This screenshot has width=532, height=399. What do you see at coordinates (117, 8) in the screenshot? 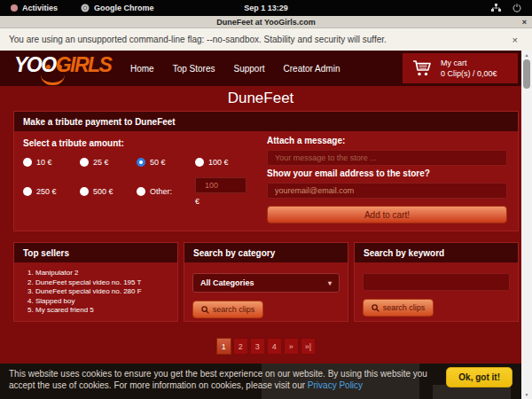
I see `active-app-menu: Google Chrome` at bounding box center [117, 8].